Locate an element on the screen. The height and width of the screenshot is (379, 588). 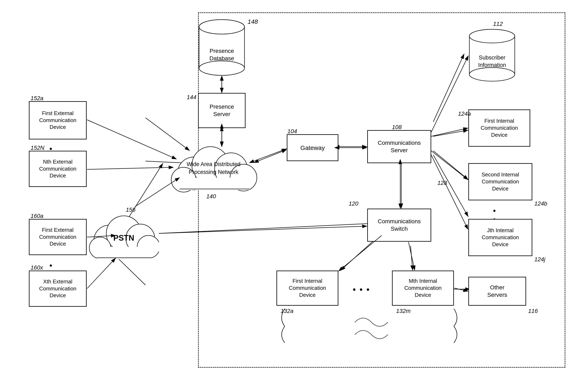
nth-external-label: Nth ExternalCommunicationDevice is located at coordinates (58, 169).